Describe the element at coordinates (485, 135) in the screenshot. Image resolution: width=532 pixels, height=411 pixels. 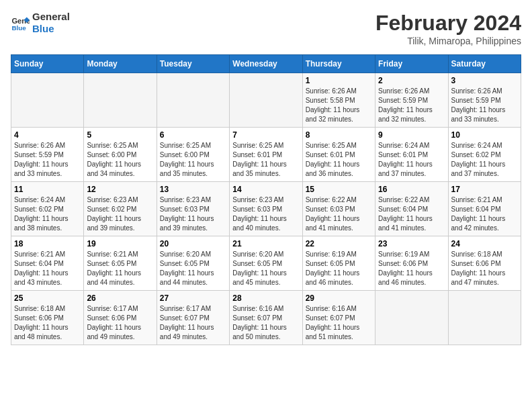
I see `day-number: 10` at that location.